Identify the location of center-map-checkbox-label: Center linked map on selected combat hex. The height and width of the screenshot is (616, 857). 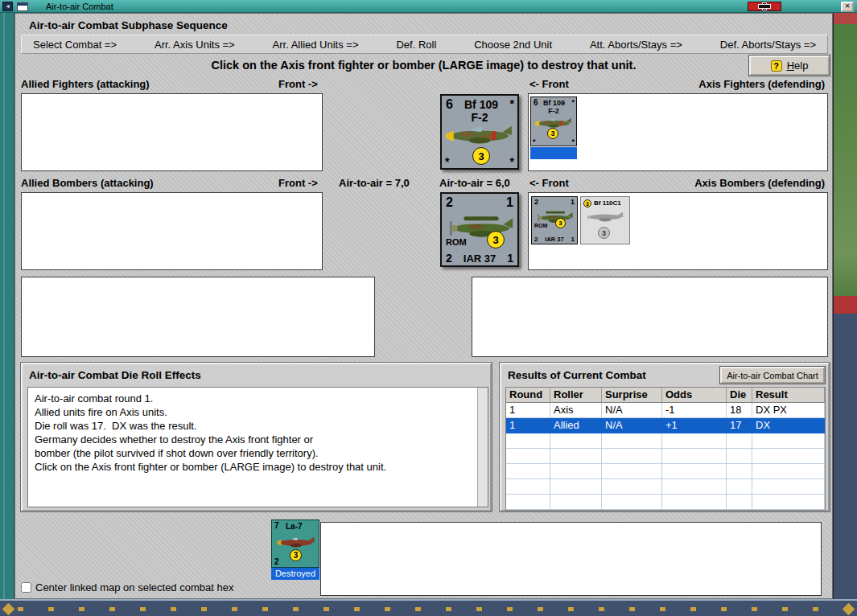
(134, 587).